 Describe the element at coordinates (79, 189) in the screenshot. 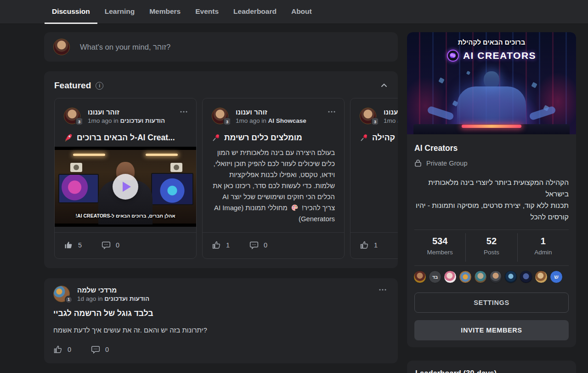

I see `monitor-left` at that location.